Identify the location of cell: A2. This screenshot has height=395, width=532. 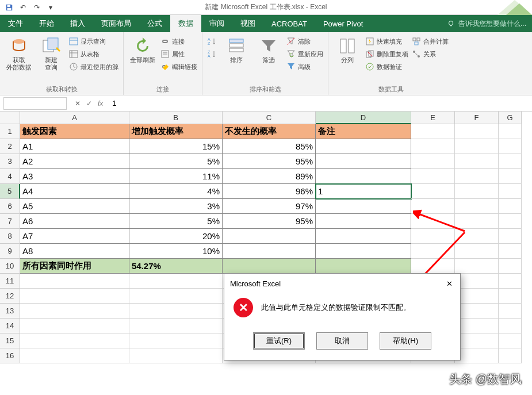
(75, 162).